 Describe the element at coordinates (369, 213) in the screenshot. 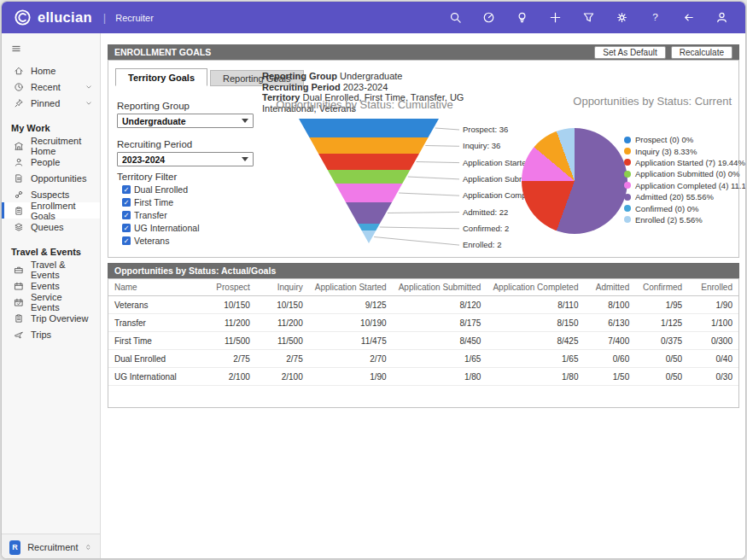

I see `funnel-segment-admitted` at that location.